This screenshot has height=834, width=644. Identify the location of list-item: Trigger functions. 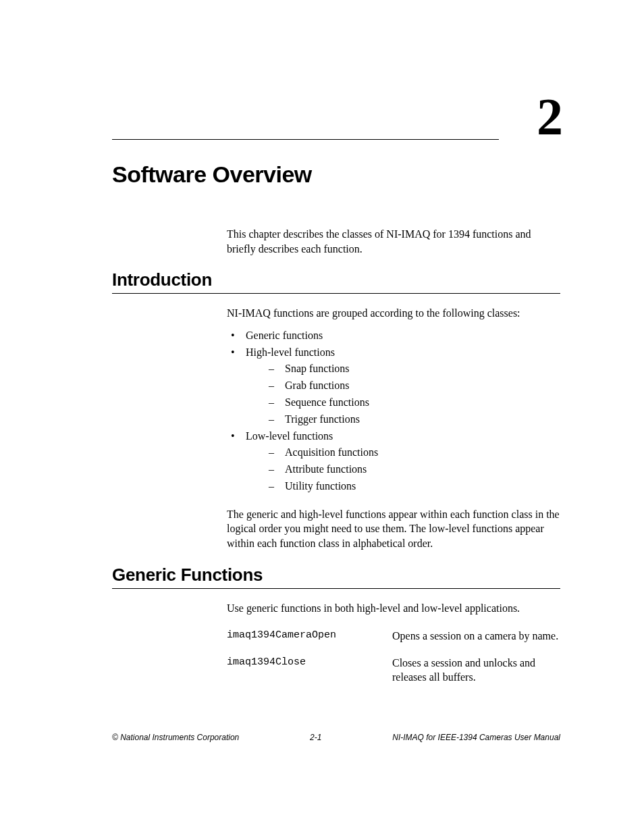
(403, 420).